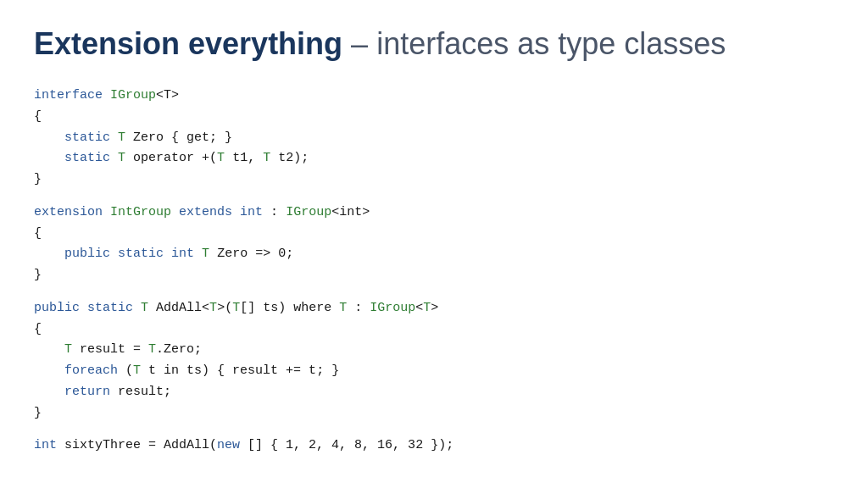 This screenshot has width=868, height=488. What do you see at coordinates (434, 446) in the screenshot?
I see `usage-section: int sixtyThree = AddAll(new [] { 1, 2, 4…` at bounding box center [434, 446].